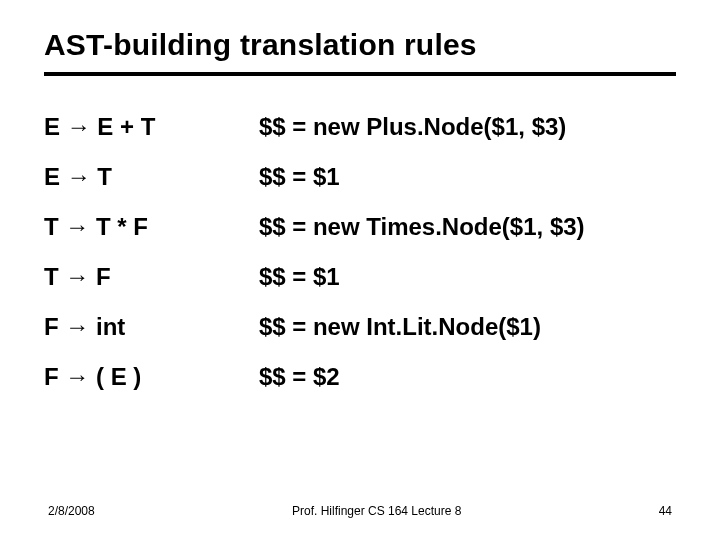  What do you see at coordinates (360, 74) in the screenshot?
I see `title-underline` at bounding box center [360, 74].